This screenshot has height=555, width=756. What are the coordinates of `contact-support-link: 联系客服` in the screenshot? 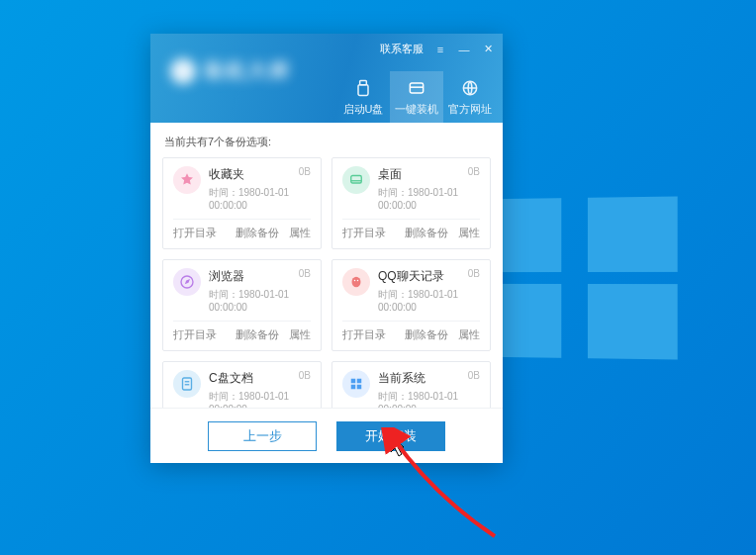 It's located at (402, 49).